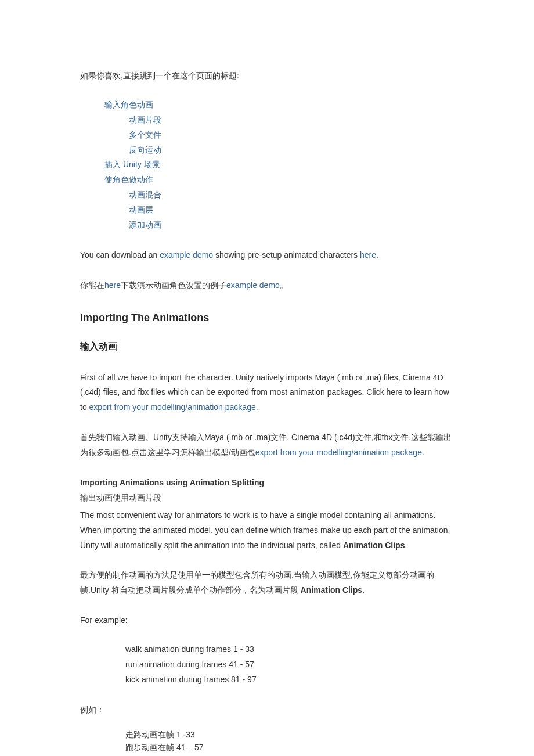 The image size is (534, 756). What do you see at coordinates (290, 747) in the screenshot?
I see `list-item: 跑步动画在帧 41 – 57` at bounding box center [290, 747].